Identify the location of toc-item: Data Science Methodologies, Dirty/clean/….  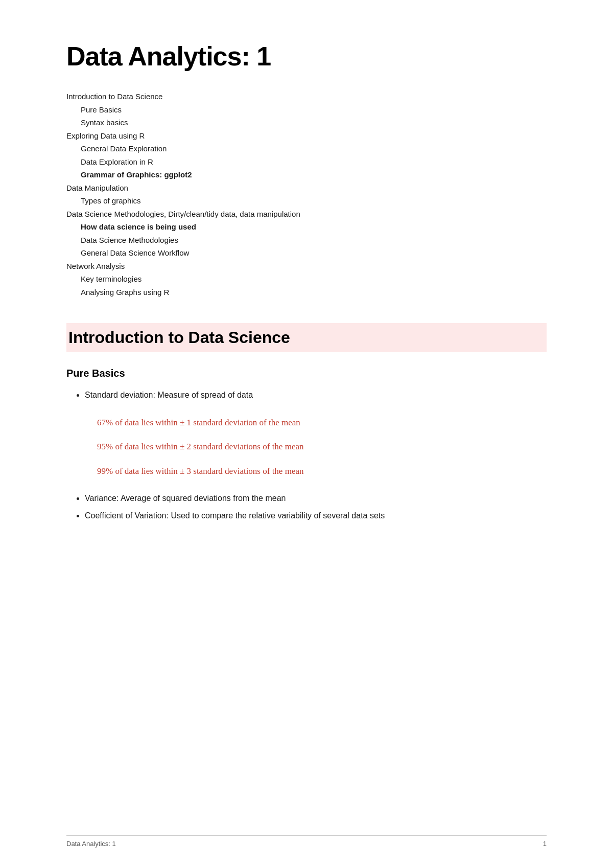
(306, 214).